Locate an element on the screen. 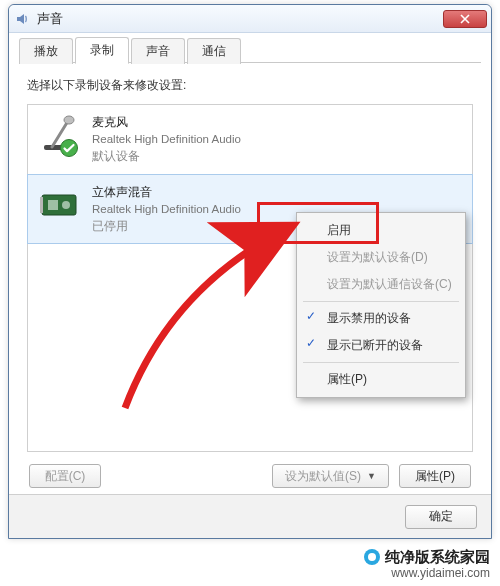 This screenshot has height=586, width=500. window-title: 声音 is located at coordinates (240, 19).